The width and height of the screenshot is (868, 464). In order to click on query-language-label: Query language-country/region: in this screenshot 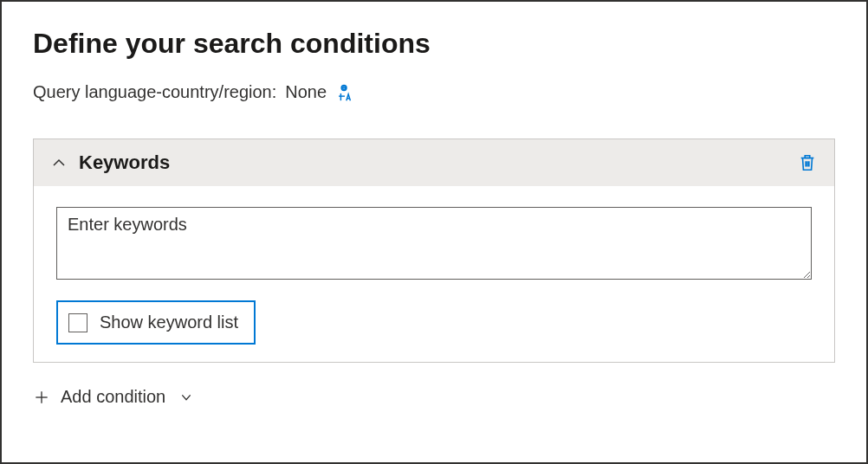, I will do `click(154, 92)`.